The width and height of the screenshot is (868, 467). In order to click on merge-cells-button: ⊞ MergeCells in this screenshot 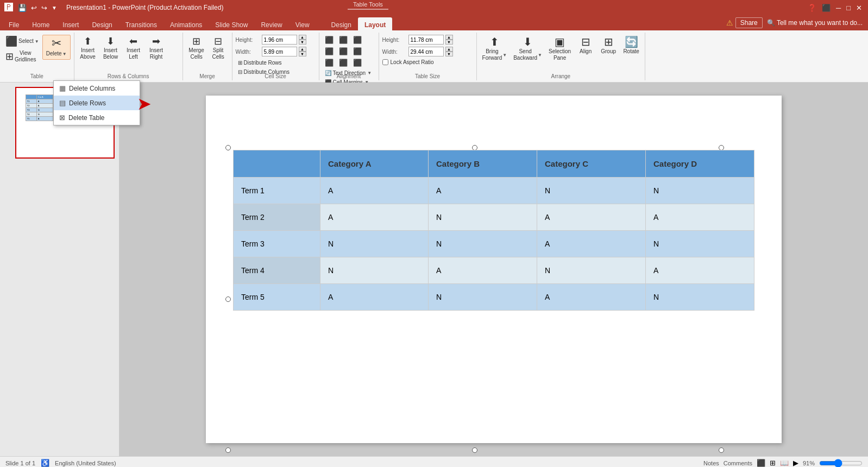, I will do `click(197, 48)`.